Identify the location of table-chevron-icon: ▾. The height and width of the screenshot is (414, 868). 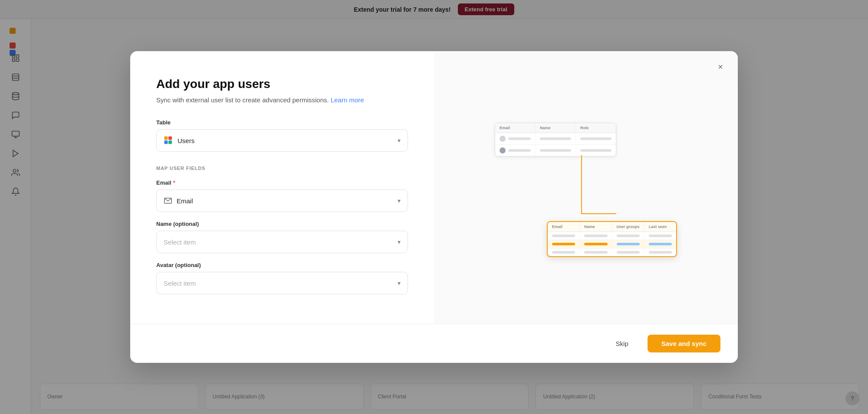
(399, 140).